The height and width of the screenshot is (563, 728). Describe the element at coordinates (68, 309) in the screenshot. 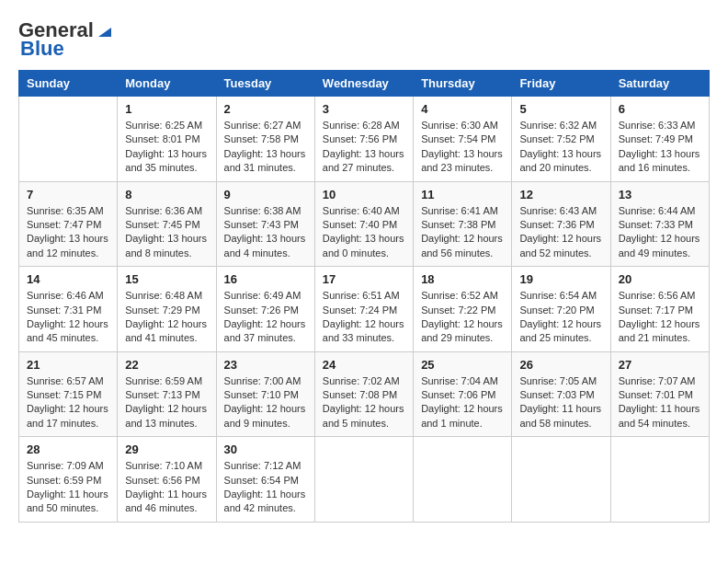

I see `calendar-cell: 14Sunrise: 6:46 AMSunset: 7:31 PMDayligh…` at that location.